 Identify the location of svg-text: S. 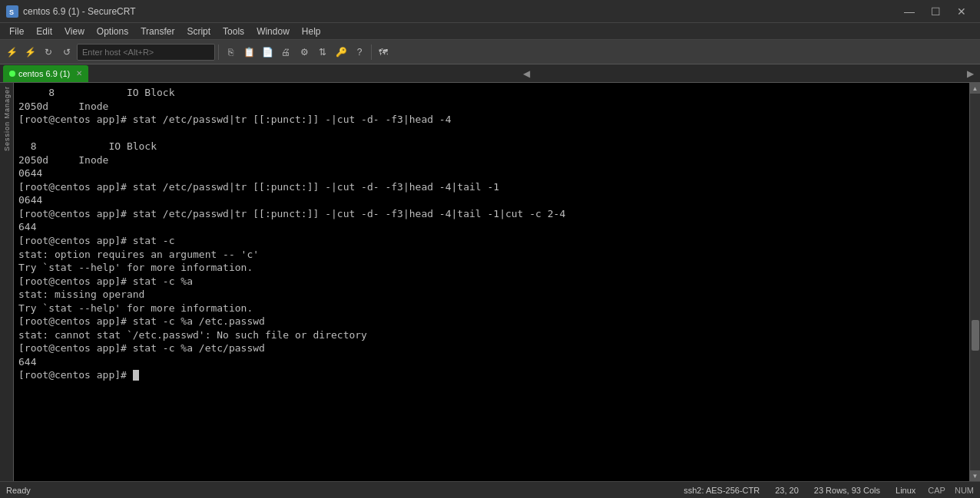
(12, 12).